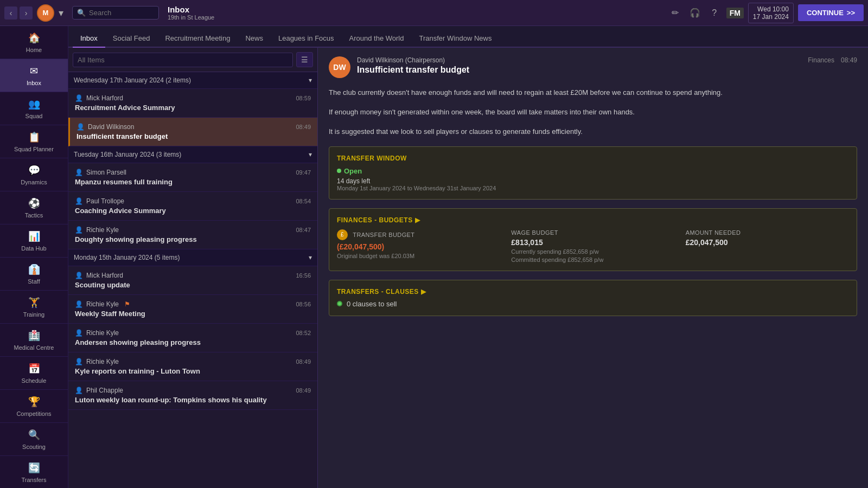  What do you see at coordinates (303, 201) in the screenshot?
I see `msg-time: 08:54` at bounding box center [303, 201].